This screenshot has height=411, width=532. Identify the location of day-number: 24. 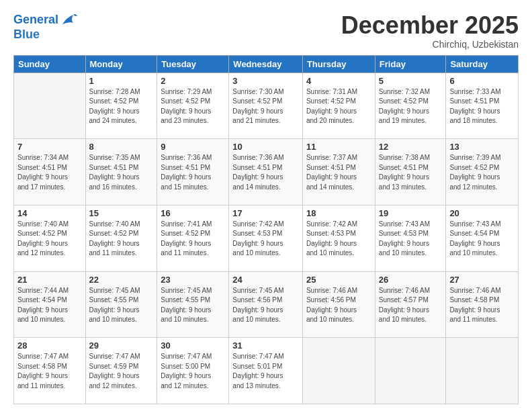
(266, 279).